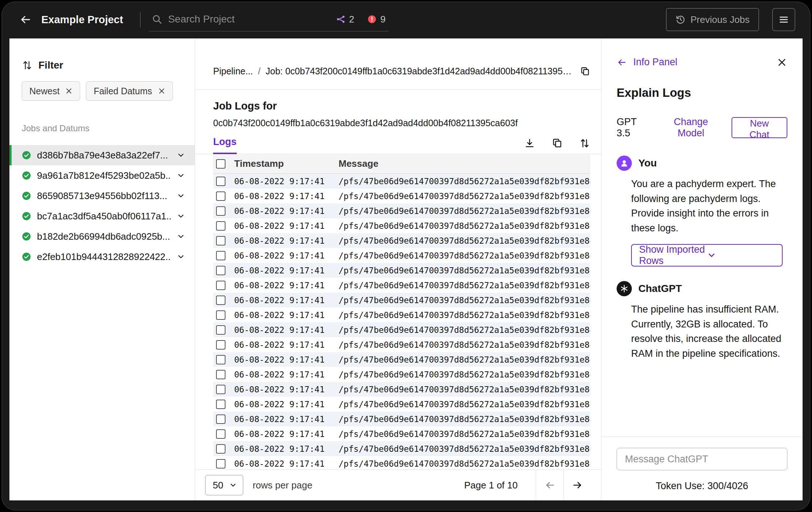 Image resolution: width=812 pixels, height=512 pixels. Describe the element at coordinates (713, 20) in the screenshot. I see `previous-jobs-button: Previous Jobs` at that location.